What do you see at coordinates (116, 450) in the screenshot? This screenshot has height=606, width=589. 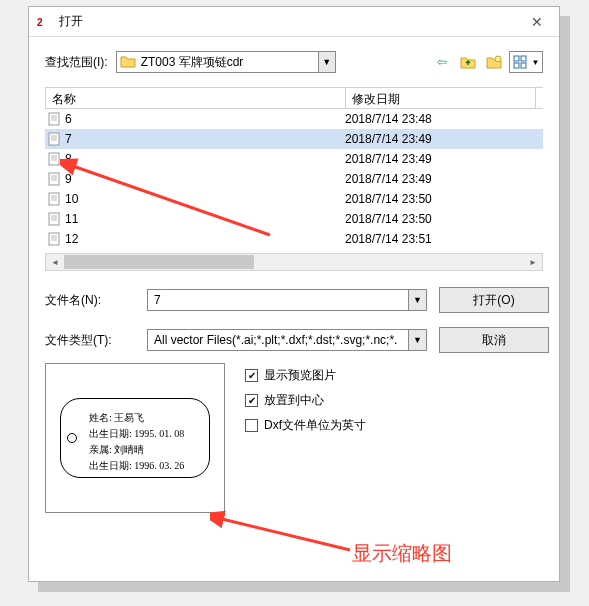 I see `preview-line-3: 亲属: 刘晴晴` at bounding box center [116, 450].